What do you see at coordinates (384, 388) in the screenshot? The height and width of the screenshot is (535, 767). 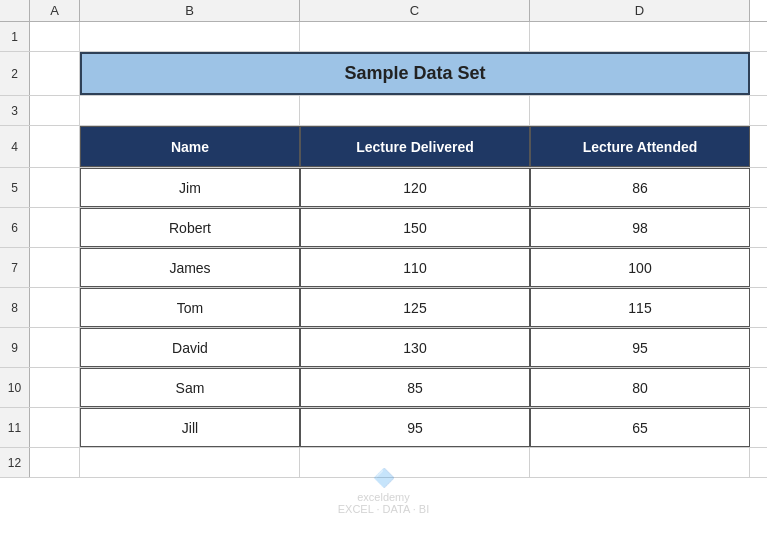 I see `row-10: 10 Sam 85 80` at bounding box center [384, 388].